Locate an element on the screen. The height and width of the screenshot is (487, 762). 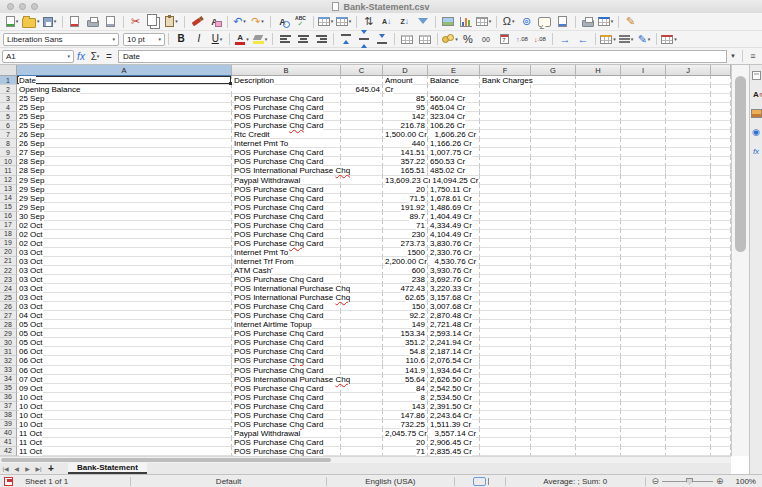
cell-H7 is located at coordinates (598, 134).